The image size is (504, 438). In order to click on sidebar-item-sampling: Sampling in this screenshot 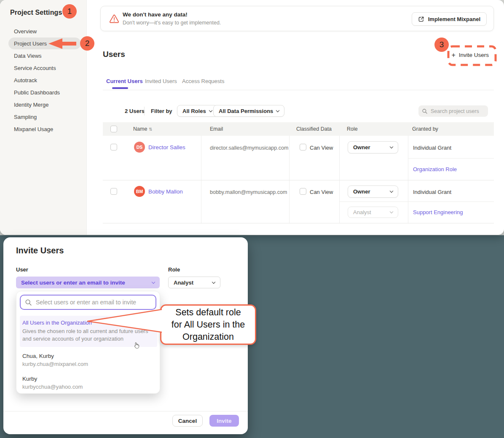, I will do `click(25, 117)`.